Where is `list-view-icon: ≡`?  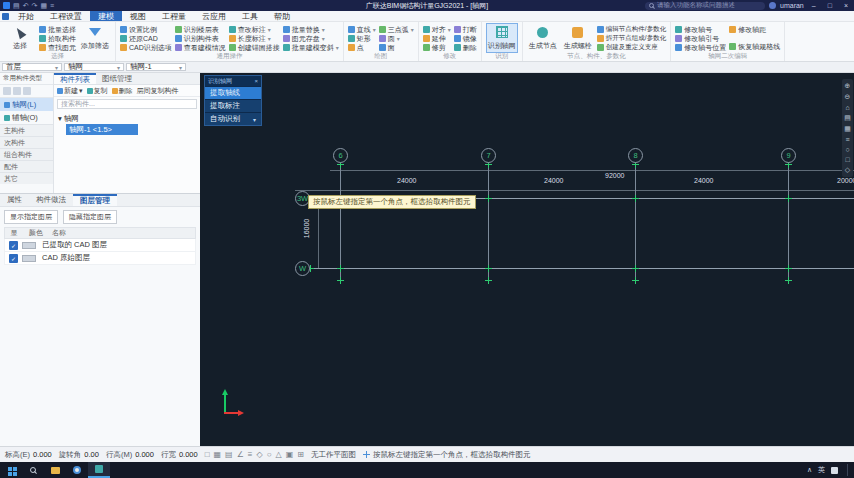
list-view-icon: ≡ is located at coordinates (847, 140).